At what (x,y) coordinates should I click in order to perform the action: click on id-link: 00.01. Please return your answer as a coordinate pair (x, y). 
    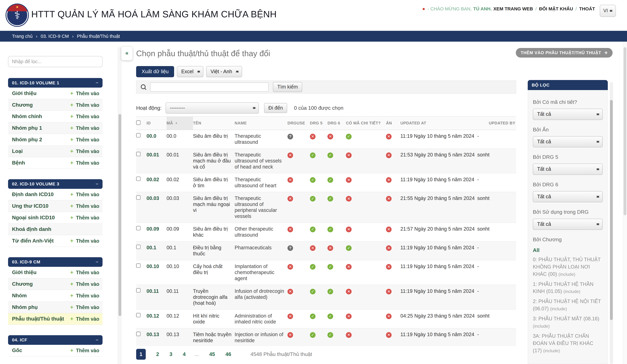
    Looking at the image, I should click on (153, 155).